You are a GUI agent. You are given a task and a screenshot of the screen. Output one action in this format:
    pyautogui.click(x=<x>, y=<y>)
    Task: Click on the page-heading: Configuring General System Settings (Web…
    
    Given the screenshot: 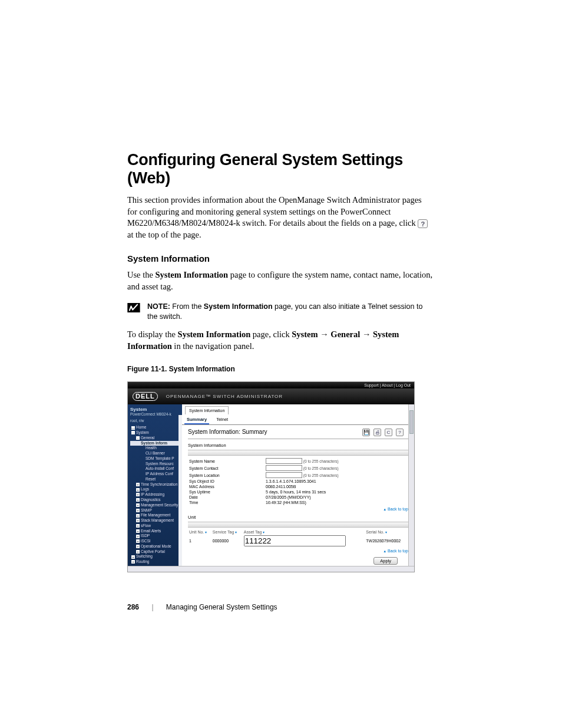 What is the action you would take?
    pyautogui.click(x=280, y=169)
    